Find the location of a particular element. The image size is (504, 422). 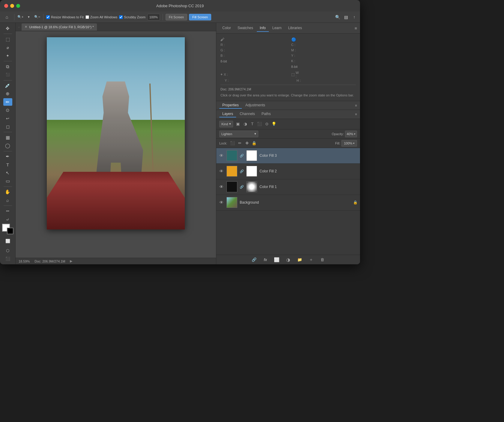

blend-mode-select: Lighten ▾ is located at coordinates (239, 134).